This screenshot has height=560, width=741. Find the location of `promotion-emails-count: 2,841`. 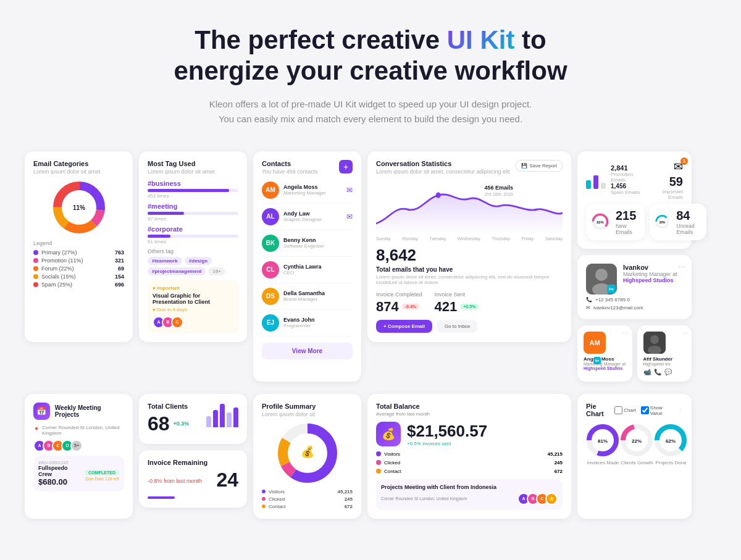

promotion-emails-count: 2,841 is located at coordinates (628, 168).